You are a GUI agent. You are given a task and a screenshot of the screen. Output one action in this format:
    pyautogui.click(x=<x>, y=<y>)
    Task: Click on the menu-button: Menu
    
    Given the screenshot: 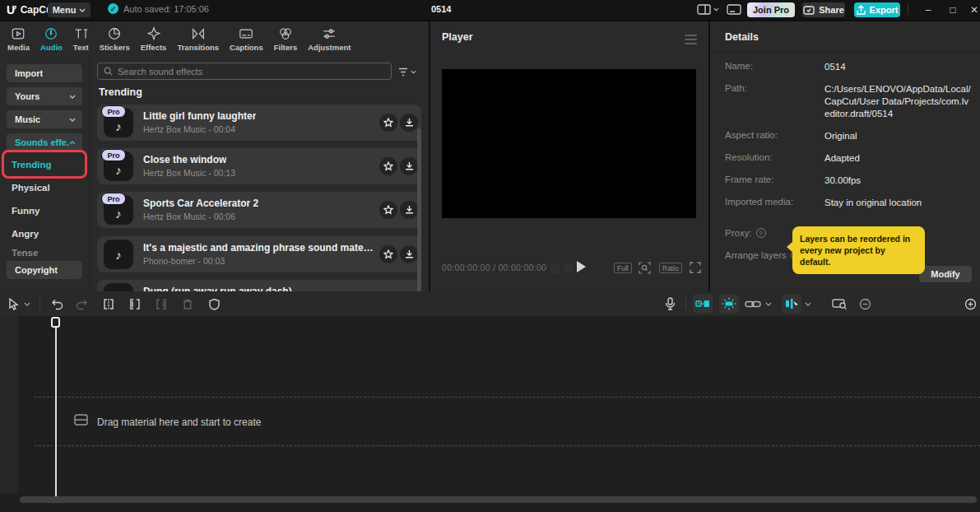 What is the action you would take?
    pyautogui.click(x=69, y=10)
    